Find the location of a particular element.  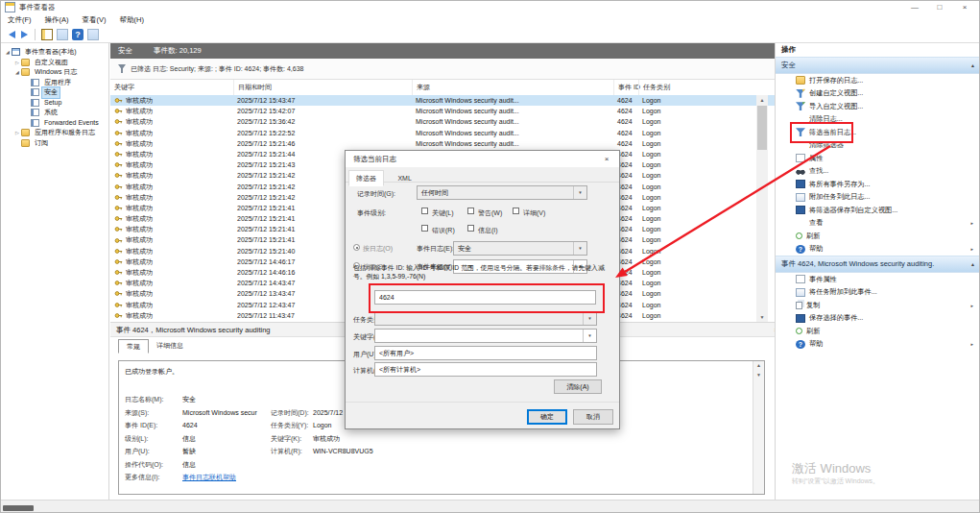

menu-help: 帮助(H) is located at coordinates (132, 20).